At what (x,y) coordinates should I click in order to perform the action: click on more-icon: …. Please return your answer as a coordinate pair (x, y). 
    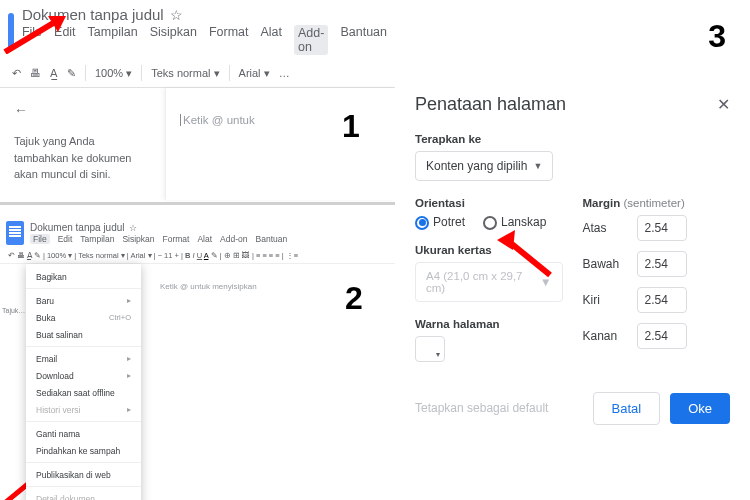
    Looking at the image, I should click on (284, 73).